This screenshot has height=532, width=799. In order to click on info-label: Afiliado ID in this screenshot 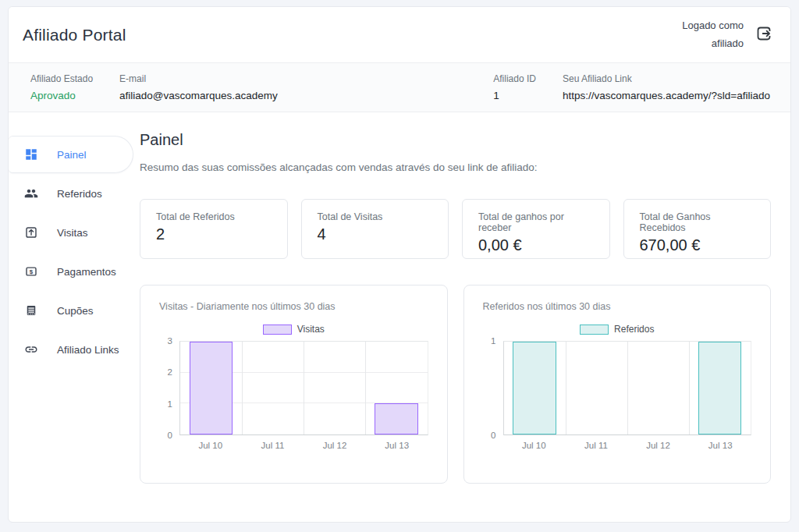, I will do `click(515, 79)`.